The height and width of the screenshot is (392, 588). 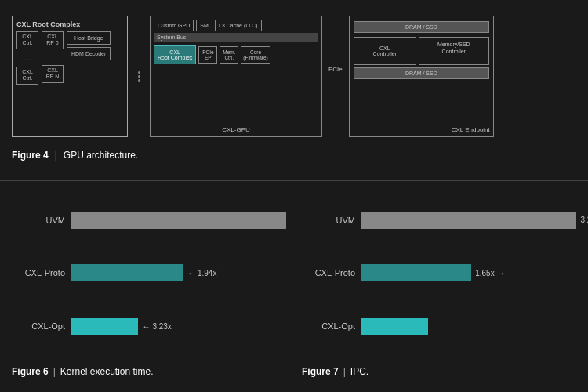 I want to click on figure7-cxlopt-row: CXL-Opt, so click(x=439, y=326).